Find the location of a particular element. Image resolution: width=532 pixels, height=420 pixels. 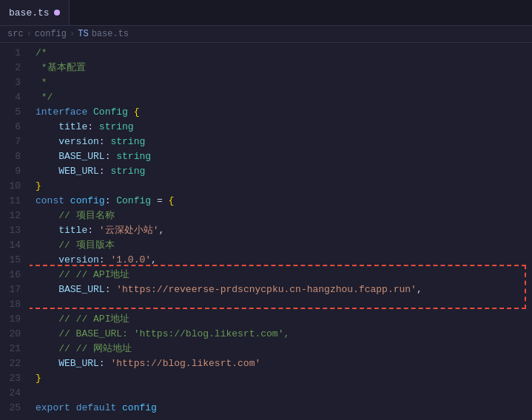

line-number: 16 is located at coordinates (15, 275).